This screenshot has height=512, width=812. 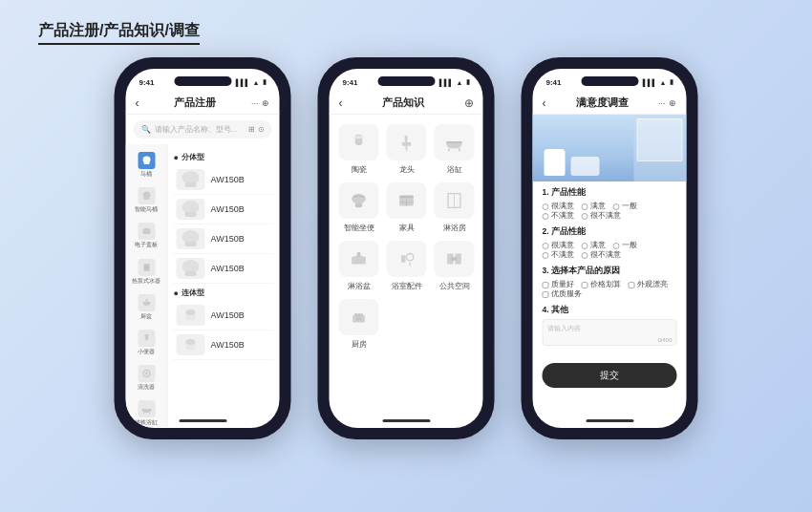 What do you see at coordinates (609, 148) in the screenshot?
I see `survey-hero-image` at bounding box center [609, 148].